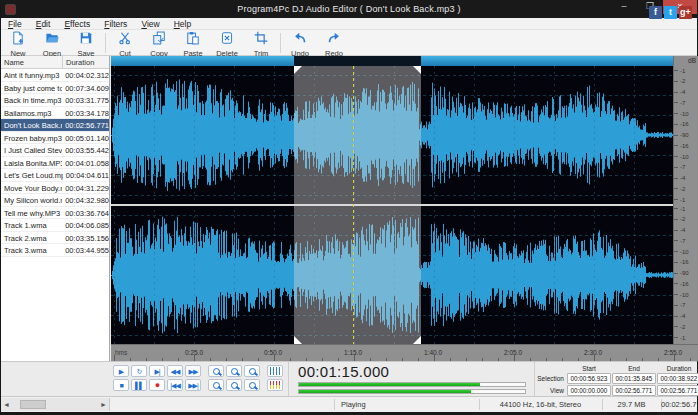 The width and height of the screenshot is (698, 415). I want to click on scroll-right-icon: ►, so click(104, 404).